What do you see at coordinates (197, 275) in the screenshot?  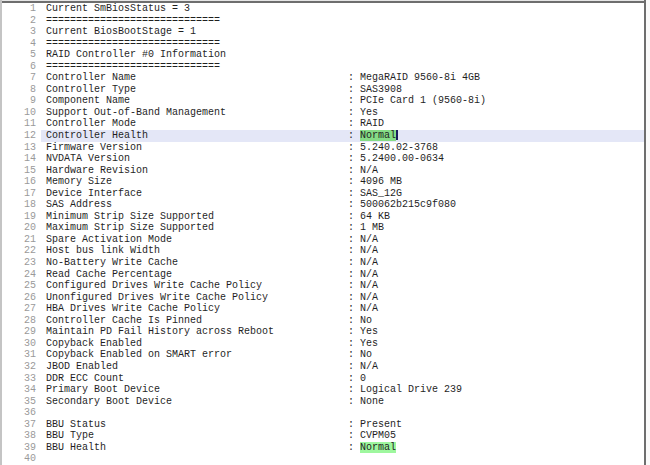 I see `field-label: Read Cache Percentage` at bounding box center [197, 275].